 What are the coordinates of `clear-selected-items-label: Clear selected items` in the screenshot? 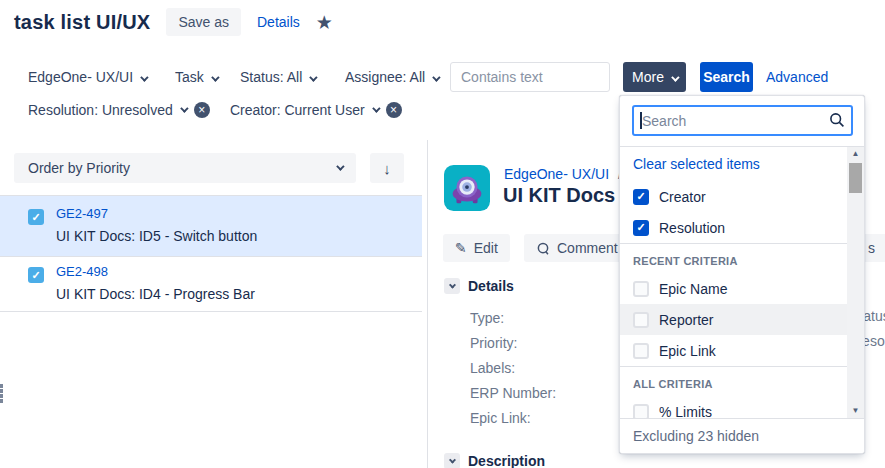 It's located at (696, 164).